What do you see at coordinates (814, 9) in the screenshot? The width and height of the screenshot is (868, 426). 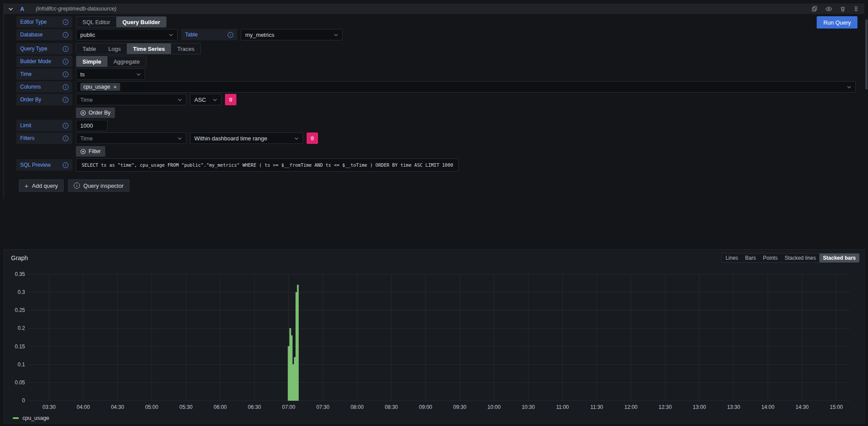 I see `duplicate-query-icon` at bounding box center [814, 9].